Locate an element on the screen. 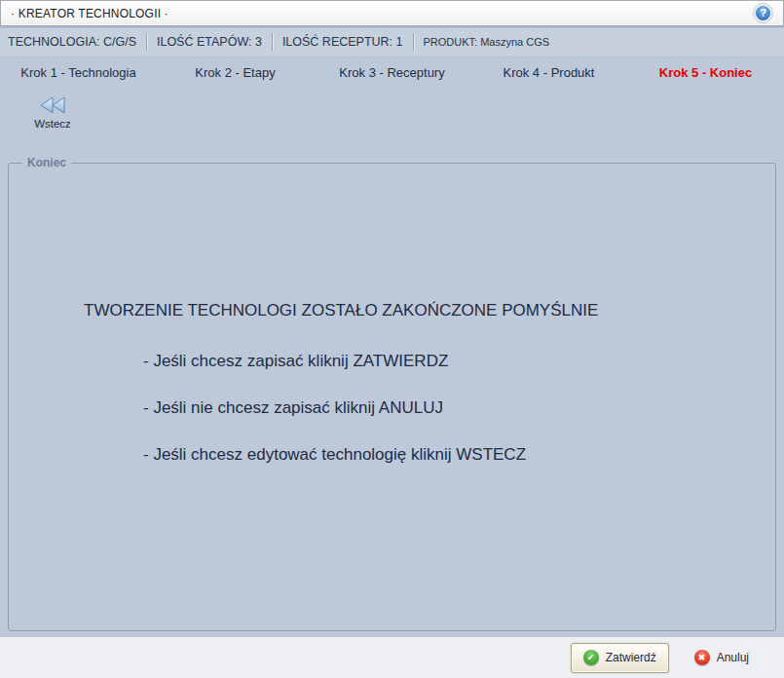 This screenshot has height=678, width=784. info-ilosc-etapow: ILOŚĆ ETAPÓW: 3 is located at coordinates (209, 42).